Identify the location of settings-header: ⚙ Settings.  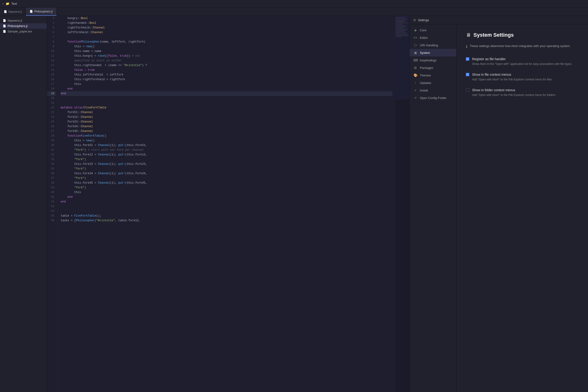
(499, 20).